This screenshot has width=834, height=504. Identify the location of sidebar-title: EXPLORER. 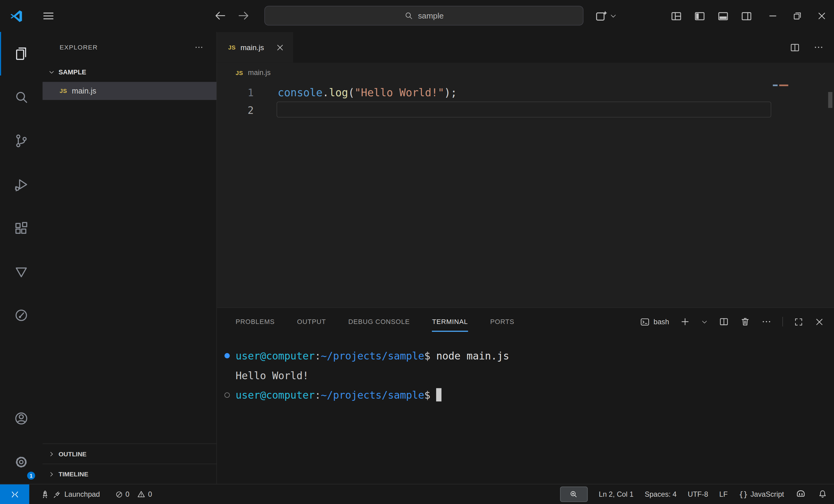
(79, 47).